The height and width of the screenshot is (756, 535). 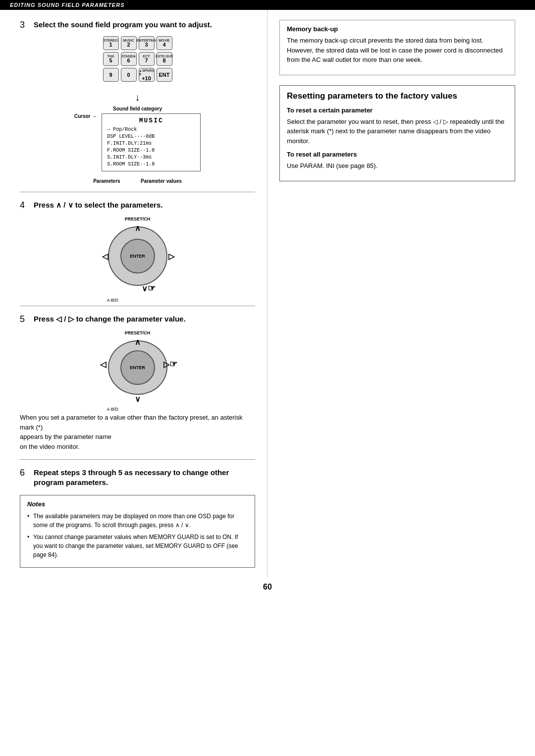 What do you see at coordinates (397, 155) in the screenshot?
I see `reset-all-heading: To reset all parameters` at bounding box center [397, 155].